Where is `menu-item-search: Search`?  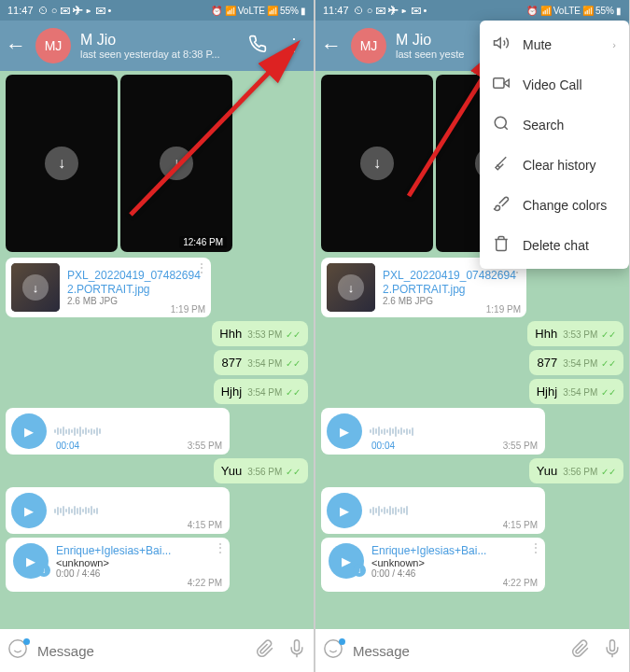
menu-item-search: Search is located at coordinates (554, 125).